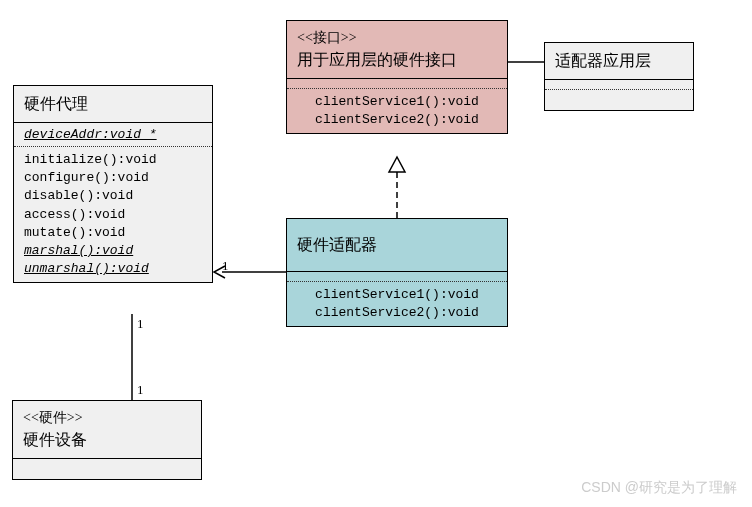  What do you see at coordinates (659, 488) in the screenshot?
I see `watermark: CSDN @研究是为了理解` at bounding box center [659, 488].